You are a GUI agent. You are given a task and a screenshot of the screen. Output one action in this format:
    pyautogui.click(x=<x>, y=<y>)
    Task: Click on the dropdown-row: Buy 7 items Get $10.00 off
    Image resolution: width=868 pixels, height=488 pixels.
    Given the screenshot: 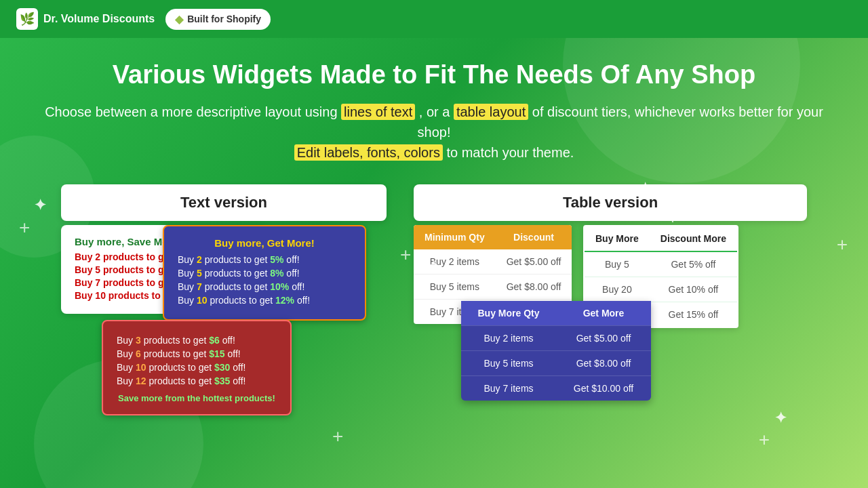 What is the action you would take?
    pyautogui.click(x=556, y=388)
    